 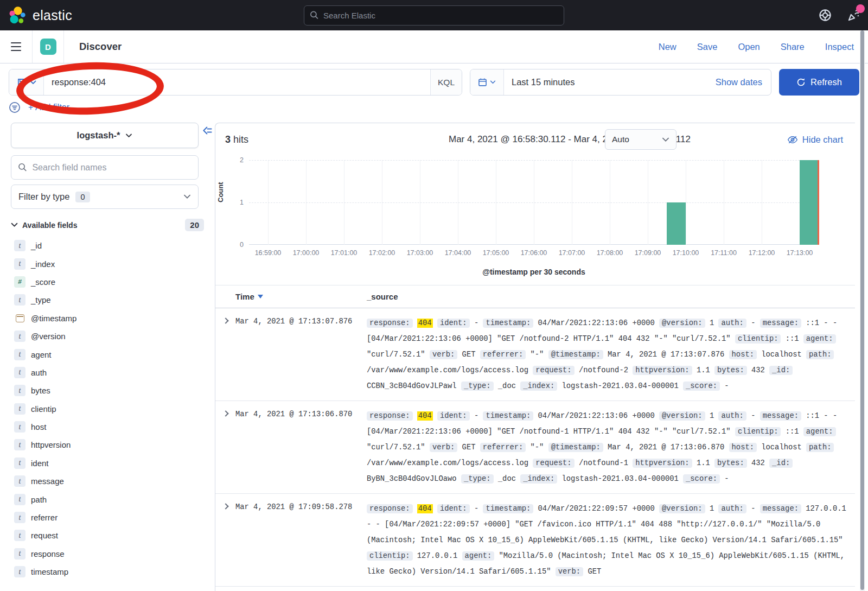 What do you see at coordinates (534, 272) in the screenshot?
I see `x-axis-title: @timestamp per 30 seconds` at bounding box center [534, 272].